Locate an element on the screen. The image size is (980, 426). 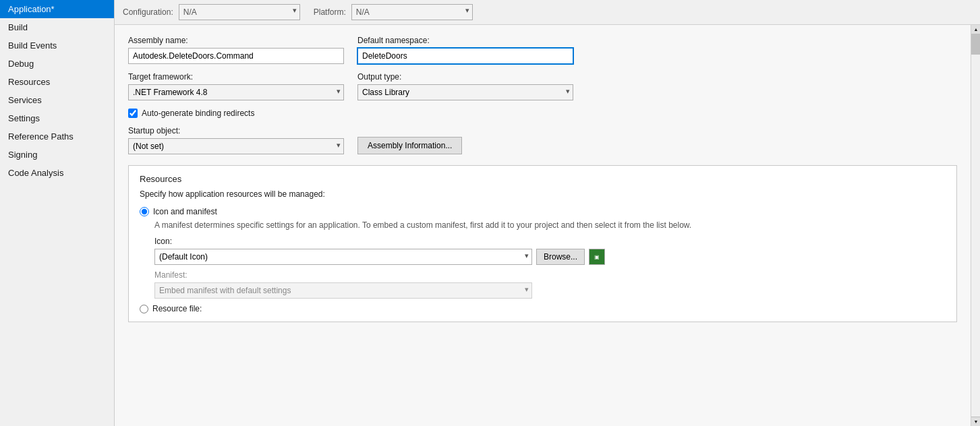
auto-generate-row: Auto-generate binding redirects is located at coordinates (542, 113).